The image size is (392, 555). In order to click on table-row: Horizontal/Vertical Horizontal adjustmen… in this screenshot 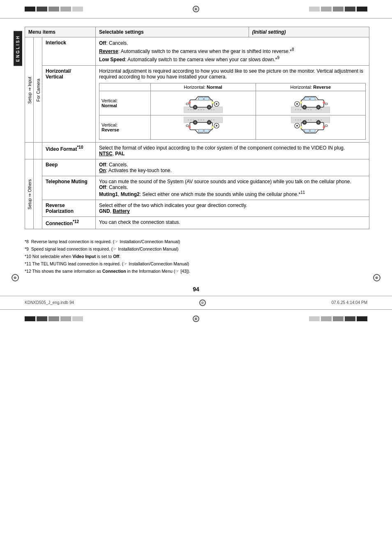, I will do `click(197, 104)`.